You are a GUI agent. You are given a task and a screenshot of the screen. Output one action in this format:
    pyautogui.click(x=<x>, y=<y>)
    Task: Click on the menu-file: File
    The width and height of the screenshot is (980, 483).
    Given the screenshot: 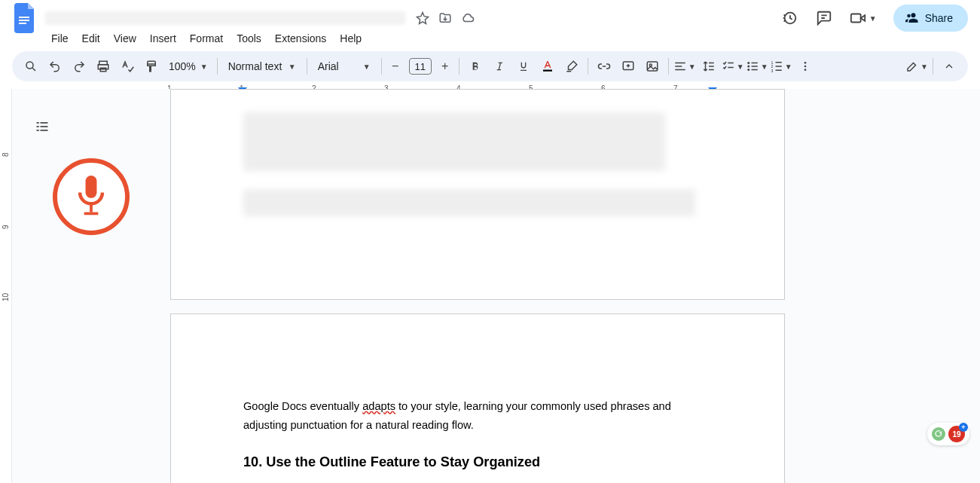 What is the action you would take?
    pyautogui.click(x=60, y=38)
    